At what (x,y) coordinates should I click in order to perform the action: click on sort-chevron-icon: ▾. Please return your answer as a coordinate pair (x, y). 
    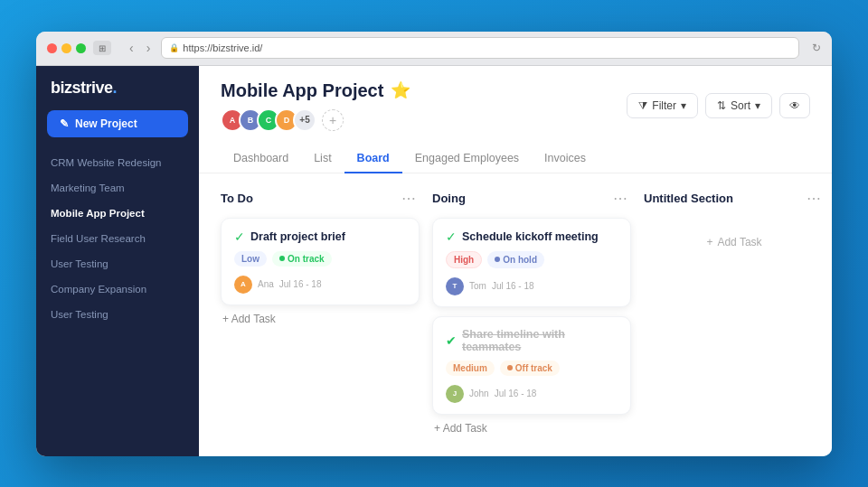
    Looking at the image, I should click on (758, 106).